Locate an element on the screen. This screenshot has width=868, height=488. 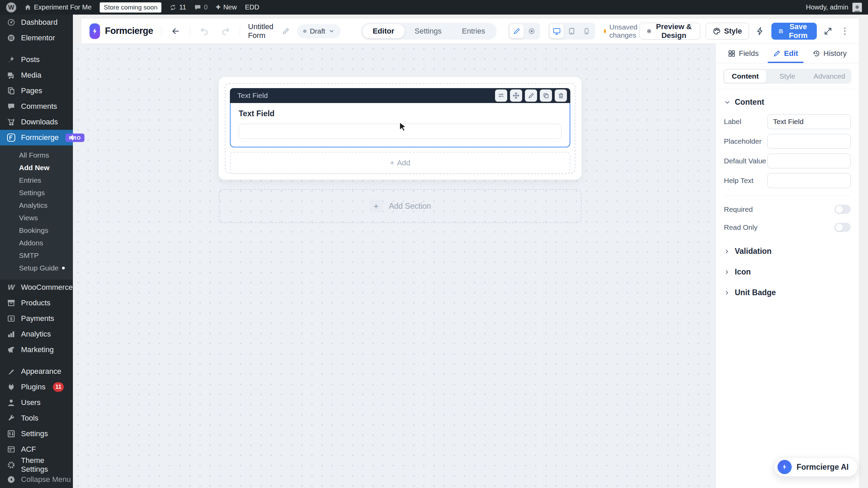
sidebar-item-woocommerce: W WooCommerce is located at coordinates (37, 287).